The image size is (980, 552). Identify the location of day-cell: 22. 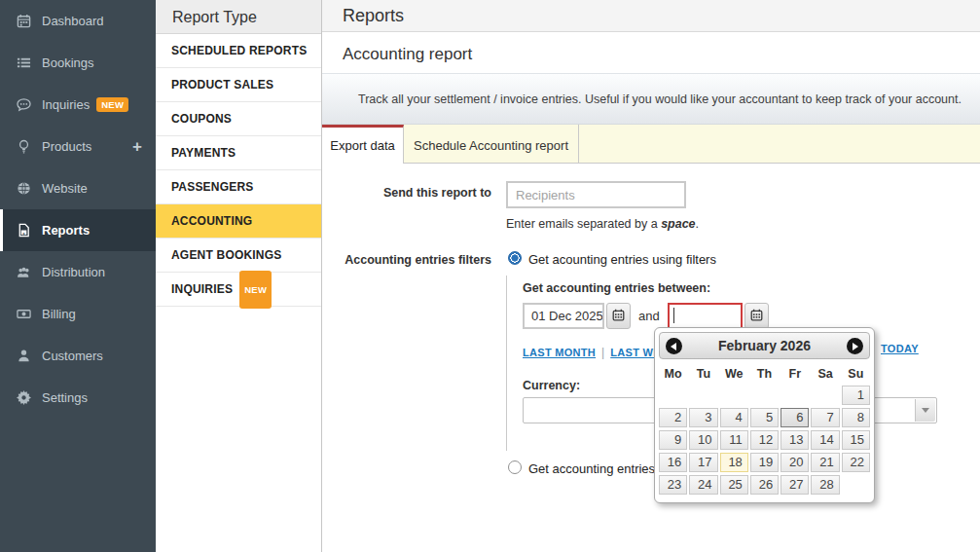
(856, 462).